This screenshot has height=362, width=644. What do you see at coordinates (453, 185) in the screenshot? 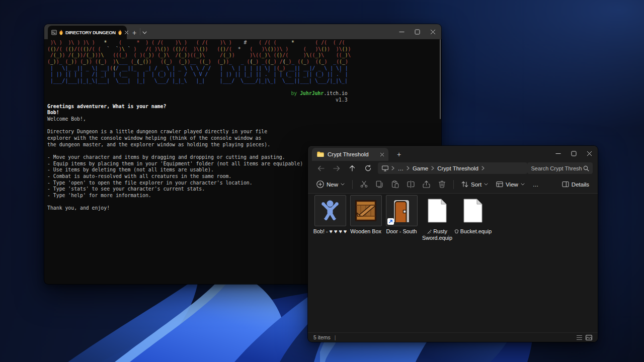
I see `explorer-toolbar: New Sort View … Details` at bounding box center [453, 185].